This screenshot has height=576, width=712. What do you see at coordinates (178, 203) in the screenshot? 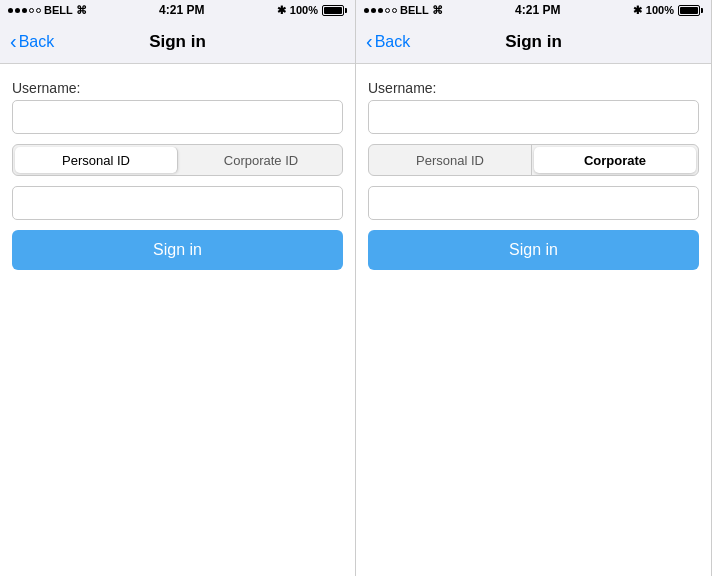
I see `password-input-left` at bounding box center [178, 203].